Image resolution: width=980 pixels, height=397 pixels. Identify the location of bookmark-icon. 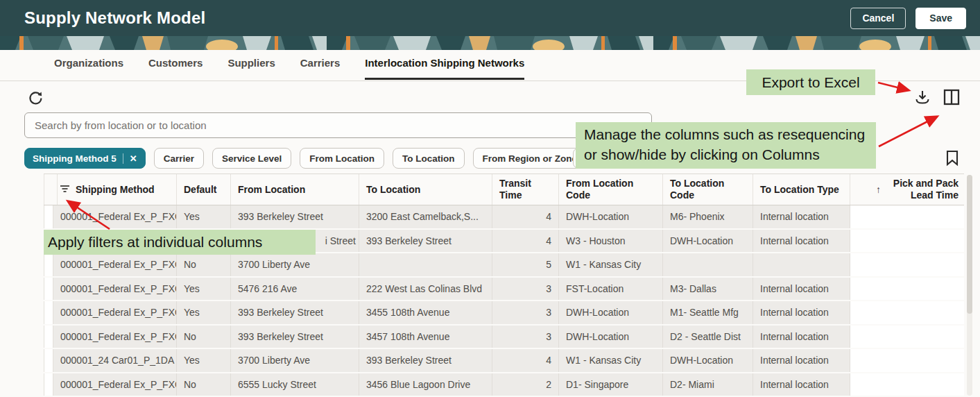
(952, 158).